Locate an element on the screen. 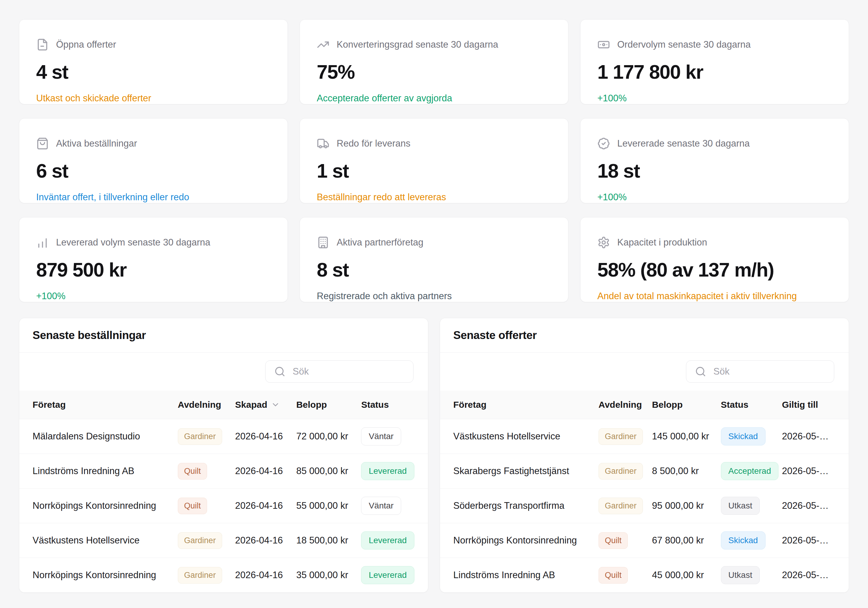 The height and width of the screenshot is (608, 868). panel-title: Senaste beställningar is located at coordinates (224, 335).